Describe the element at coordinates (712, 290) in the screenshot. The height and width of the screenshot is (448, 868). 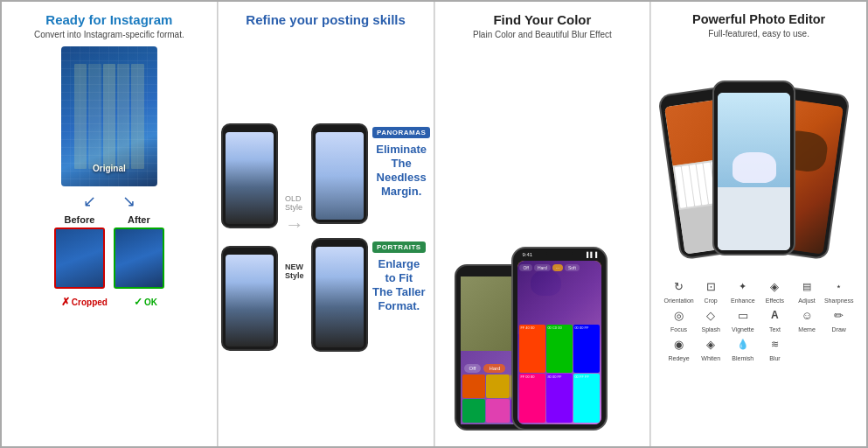
I see `tool-crop: ⊡ Crop` at that location.